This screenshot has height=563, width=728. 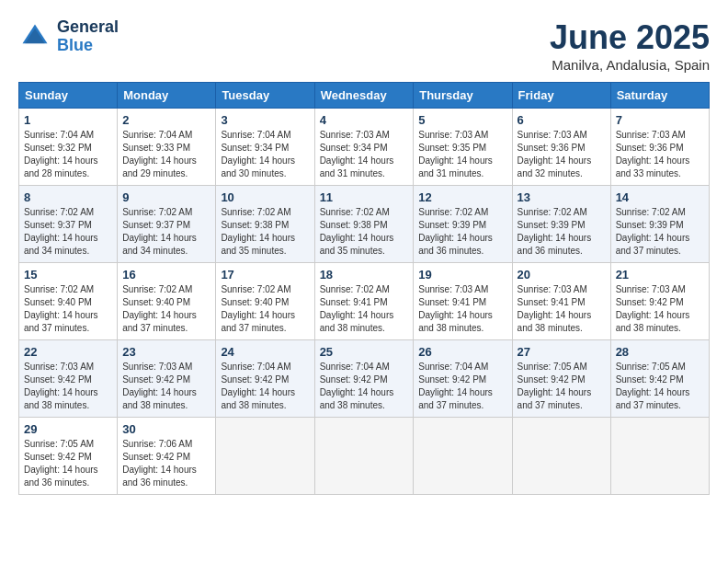 I want to click on day-info: Sunrise: 7:02 AM Sunset: 9:38 PM Dayligh…, so click(x=364, y=232).